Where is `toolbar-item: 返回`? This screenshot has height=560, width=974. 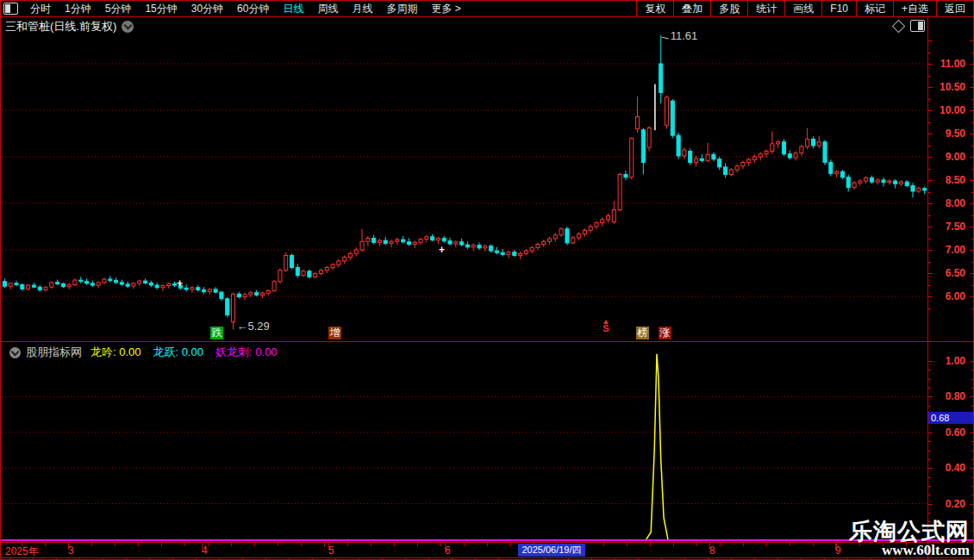
toolbar-item: 返回 is located at coordinates (955, 9).